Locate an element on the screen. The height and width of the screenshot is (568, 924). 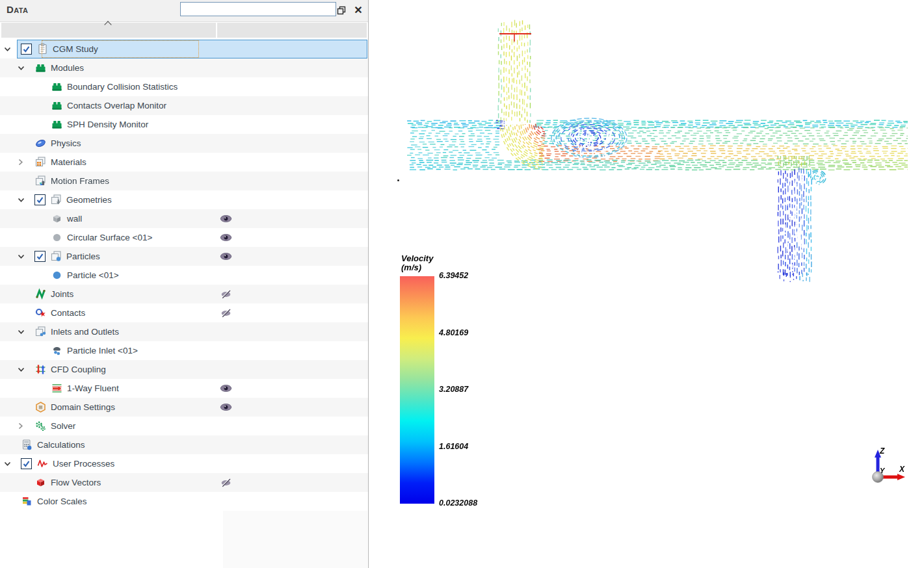
search-input is located at coordinates (258, 9).